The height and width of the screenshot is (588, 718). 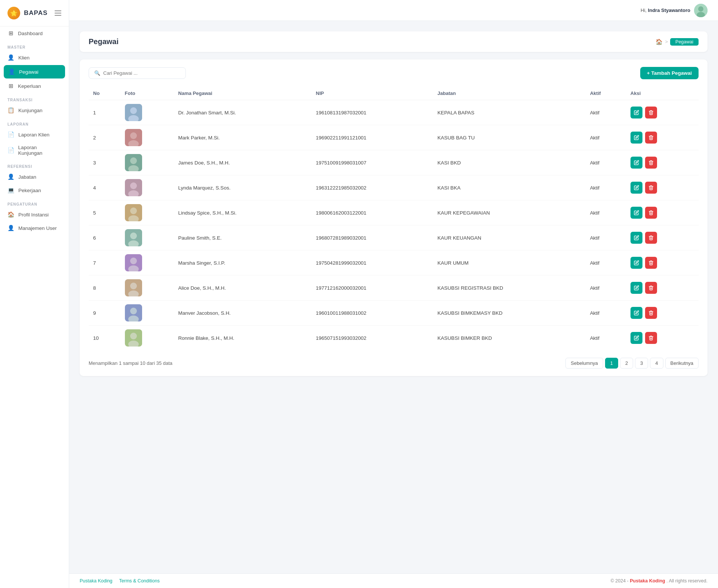 What do you see at coordinates (509, 93) in the screenshot?
I see `col-jabatan: Jabatan` at bounding box center [509, 93].